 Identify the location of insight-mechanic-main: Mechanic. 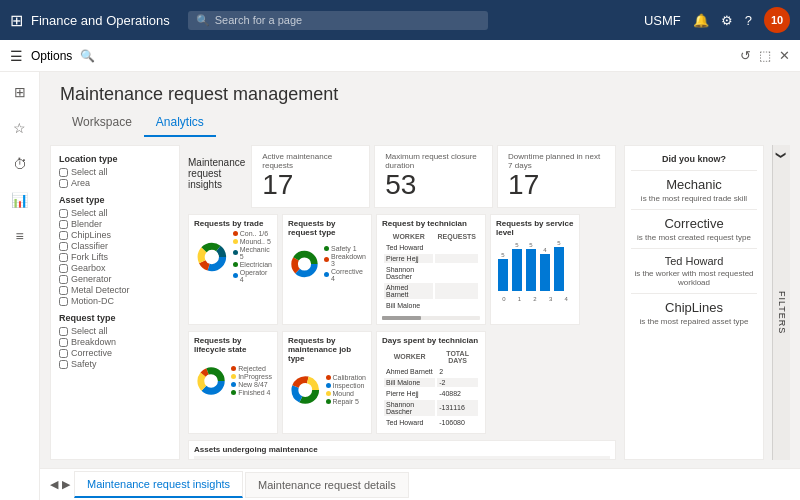
(694, 184).